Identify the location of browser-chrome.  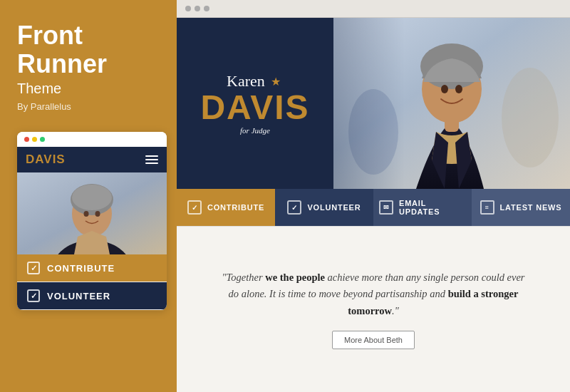
(373, 9).